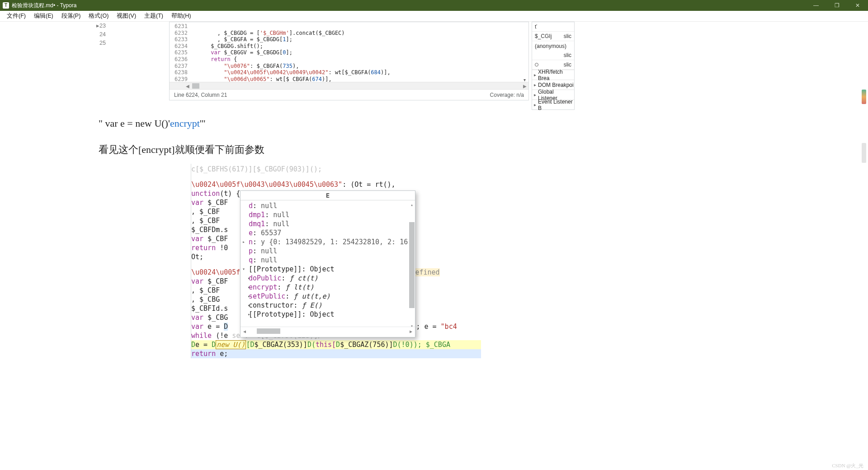 The width and height of the screenshot is (868, 470). What do you see at coordinates (330, 206) in the screenshot?
I see `tooltip-row: d: null` at bounding box center [330, 206].